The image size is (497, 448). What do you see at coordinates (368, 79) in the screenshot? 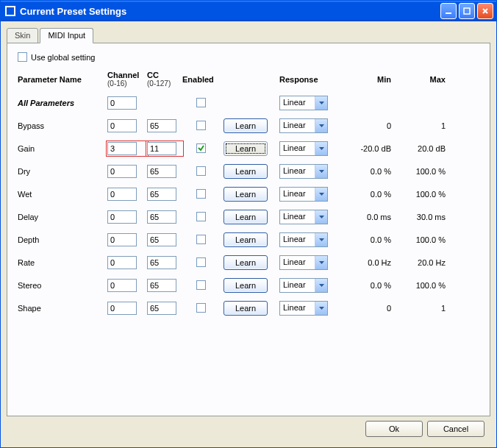
I see `hdr-min: Min` at bounding box center [368, 79].